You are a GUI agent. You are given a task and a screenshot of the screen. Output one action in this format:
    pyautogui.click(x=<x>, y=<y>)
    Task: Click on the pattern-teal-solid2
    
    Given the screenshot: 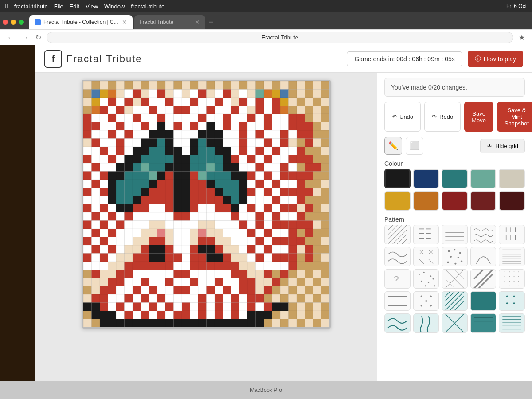 What is the action you would take?
    pyautogui.click(x=483, y=323)
    